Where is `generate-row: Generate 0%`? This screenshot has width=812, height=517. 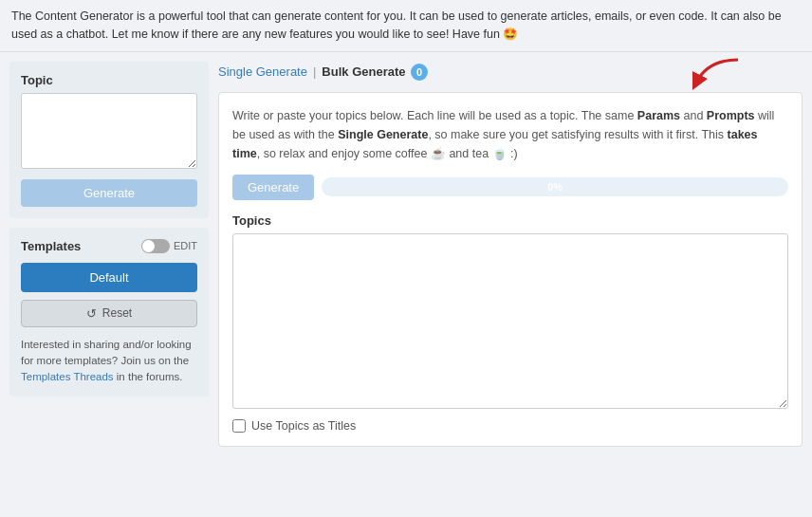 generate-row: Generate 0% is located at coordinates (510, 188).